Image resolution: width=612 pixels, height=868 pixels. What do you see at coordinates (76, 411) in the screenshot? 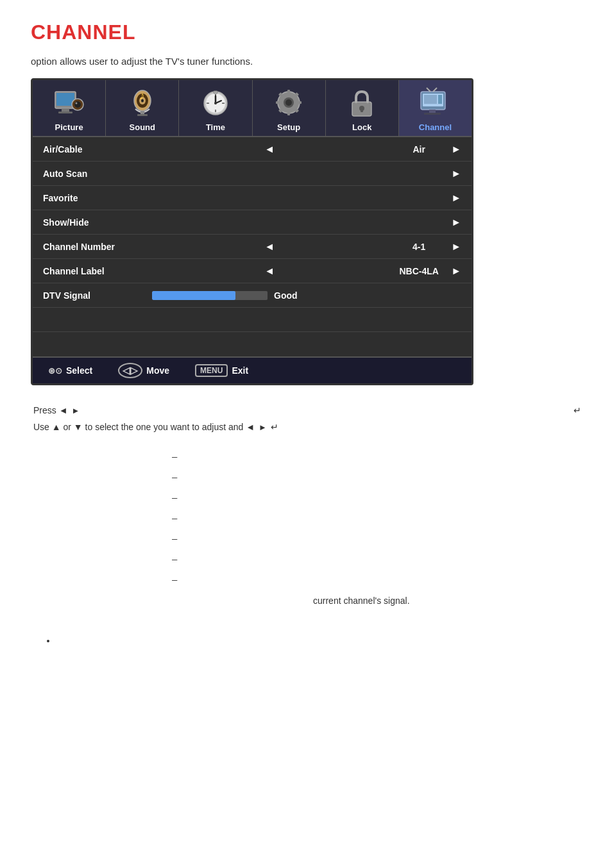
I see `press-right-arrow: ►` at bounding box center [76, 411].